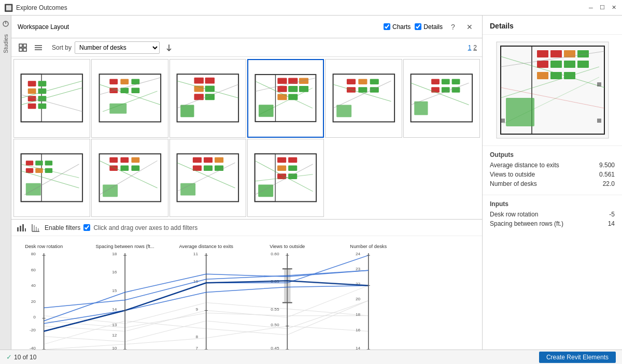 This screenshot has height=364, width=622. I want to click on bottom-bar: ✓ 10 of 10 Create Revit Elements, so click(311, 357).